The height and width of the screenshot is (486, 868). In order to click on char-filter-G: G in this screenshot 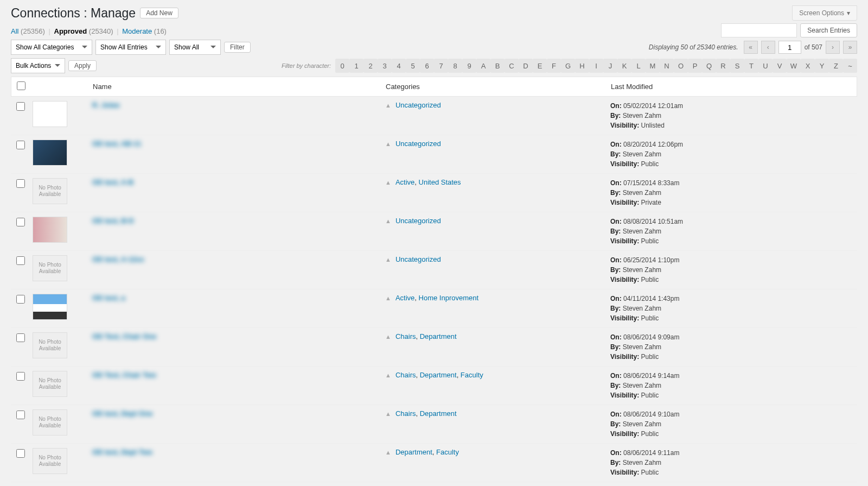, I will do `click(568, 66)`.